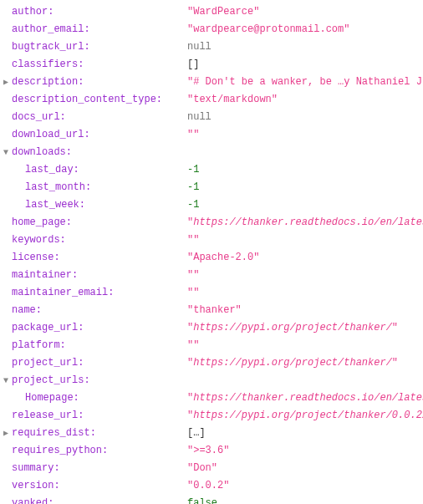  Describe the element at coordinates (305, 451) in the screenshot. I see `json-value: ">=3.6"` at that location.